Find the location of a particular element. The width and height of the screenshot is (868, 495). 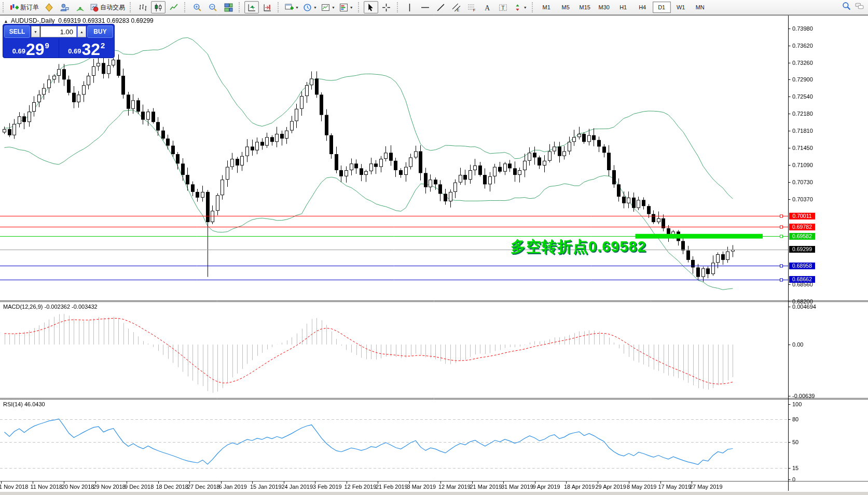

svg-text: F is located at coordinates (474, 9).